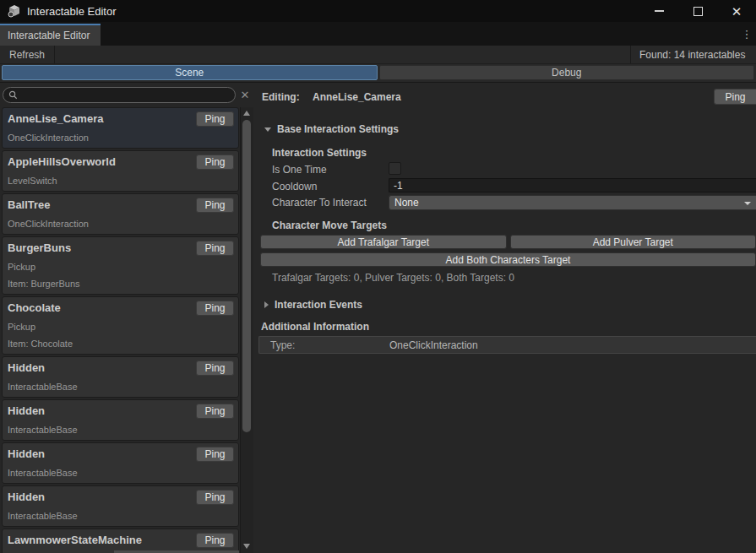 Image resolution: width=756 pixels, height=553 pixels. I want to click on list-item: AppleHillsOverworld Ping LevelSwitch, so click(120, 171).